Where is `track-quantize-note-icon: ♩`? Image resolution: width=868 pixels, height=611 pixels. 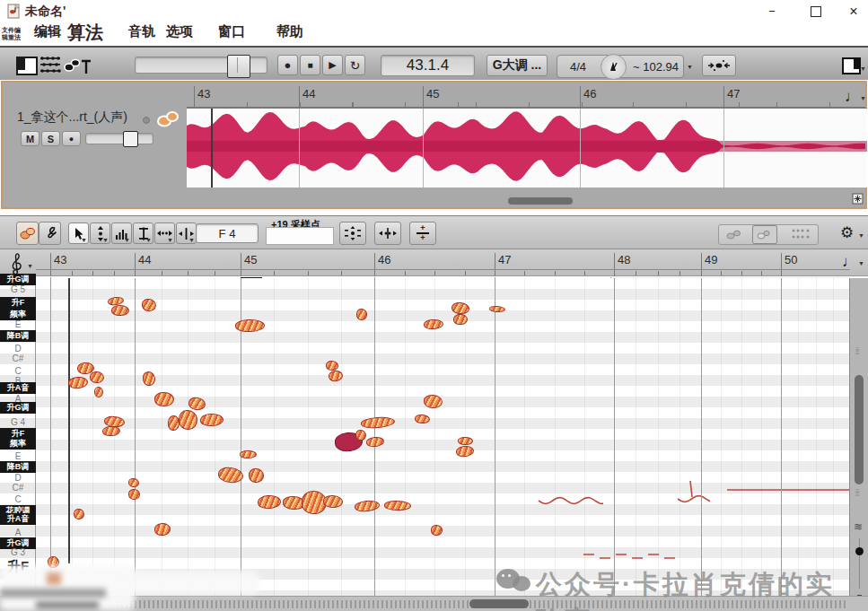
track-quantize-note-icon: ♩ is located at coordinates (853, 97).